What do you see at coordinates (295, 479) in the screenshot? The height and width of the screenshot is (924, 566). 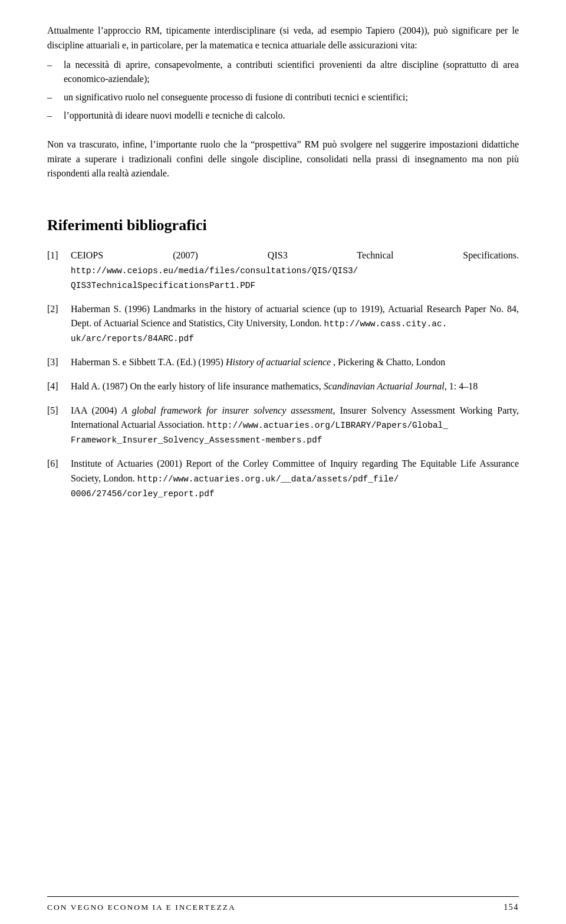 I see `ref-content-6: Institute of Actuaries (2001) Report of …` at bounding box center [295, 479].